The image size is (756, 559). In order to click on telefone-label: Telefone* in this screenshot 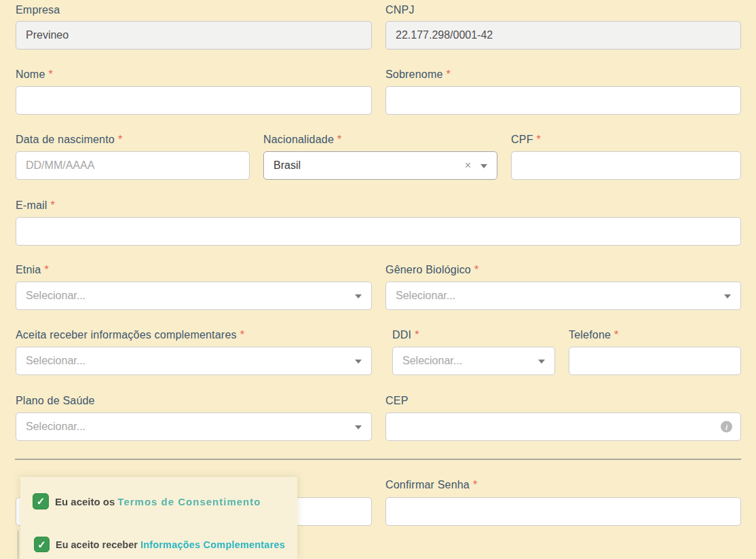, I will do `click(594, 335)`.